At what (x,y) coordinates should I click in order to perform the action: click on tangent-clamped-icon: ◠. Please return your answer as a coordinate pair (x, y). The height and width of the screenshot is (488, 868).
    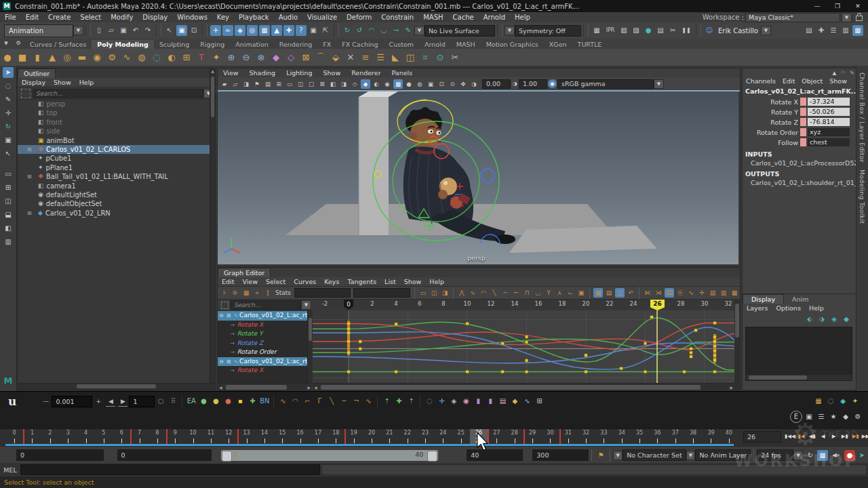
    Looking at the image, I should click on (295, 401).